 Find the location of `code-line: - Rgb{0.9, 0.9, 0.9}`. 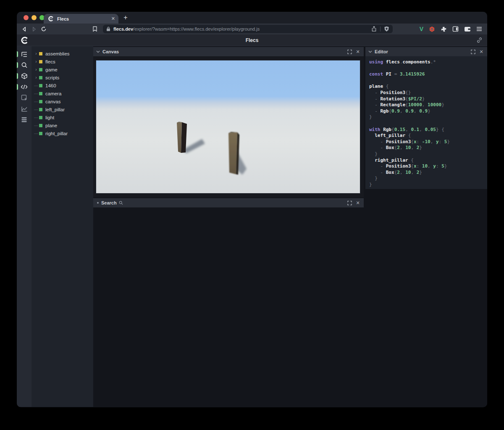

code-line: - Rgb{0.9, 0.9, 0.9} is located at coordinates (428, 112).